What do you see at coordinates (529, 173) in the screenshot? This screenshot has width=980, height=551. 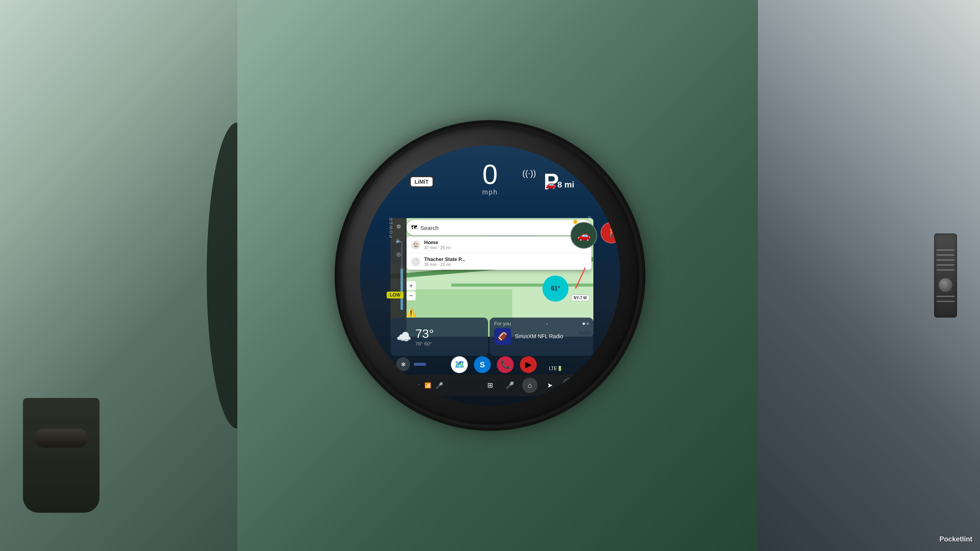 I see `wireless-icon: ((·))` at bounding box center [529, 173].